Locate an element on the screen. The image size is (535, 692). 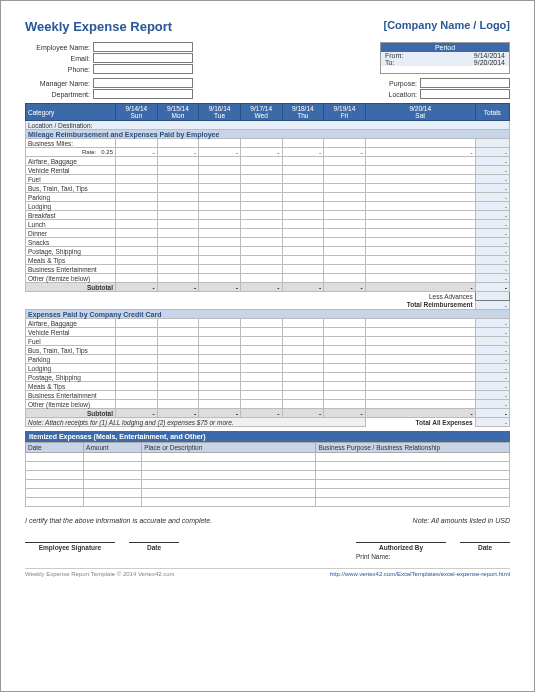
print-name-label: Print Name: is located at coordinates (433, 556).